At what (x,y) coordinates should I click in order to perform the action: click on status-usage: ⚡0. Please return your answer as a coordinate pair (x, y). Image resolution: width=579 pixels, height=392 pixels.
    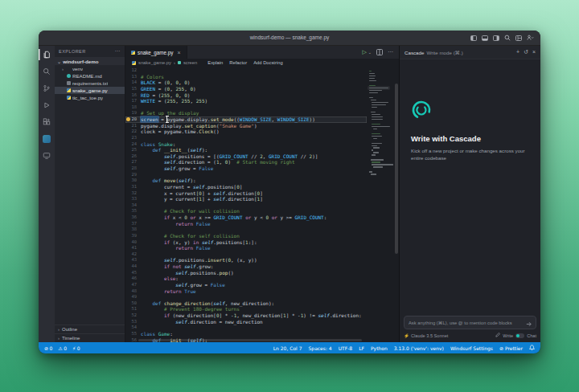
    Looking at the image, I should click on (76, 349).